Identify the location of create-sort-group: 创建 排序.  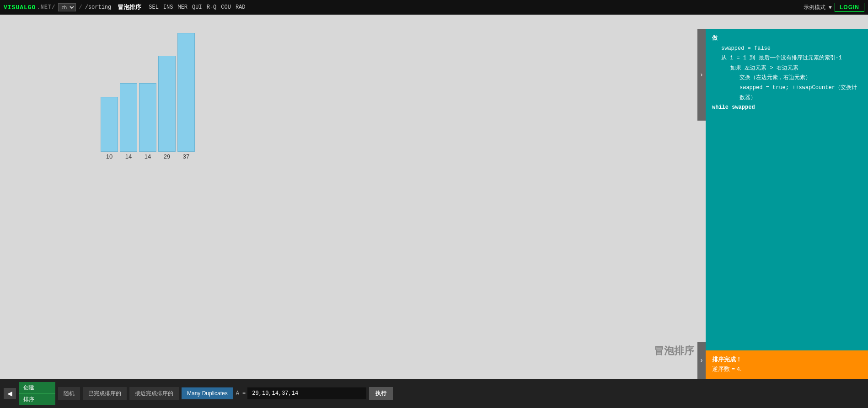
(37, 394).